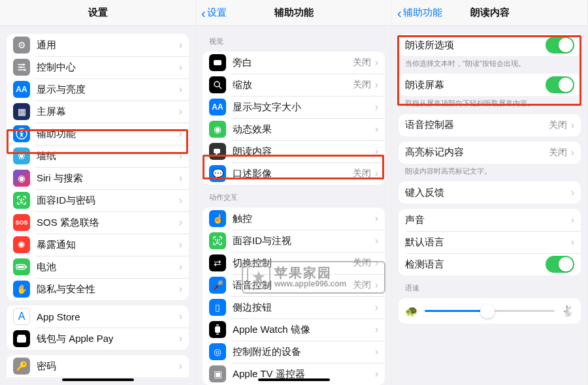  What do you see at coordinates (314, 277) in the screenshot?
I see `watermark: ★ 苹果家园 www.apple996.com` at bounding box center [314, 277].